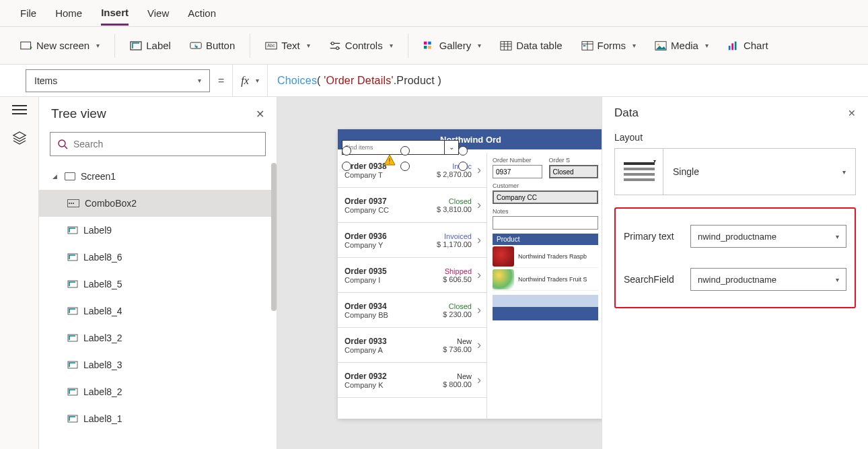 The width and height of the screenshot is (868, 449). What do you see at coordinates (157, 176) in the screenshot?
I see `tree-item-screen1: ◢ Screen1` at bounding box center [157, 176].